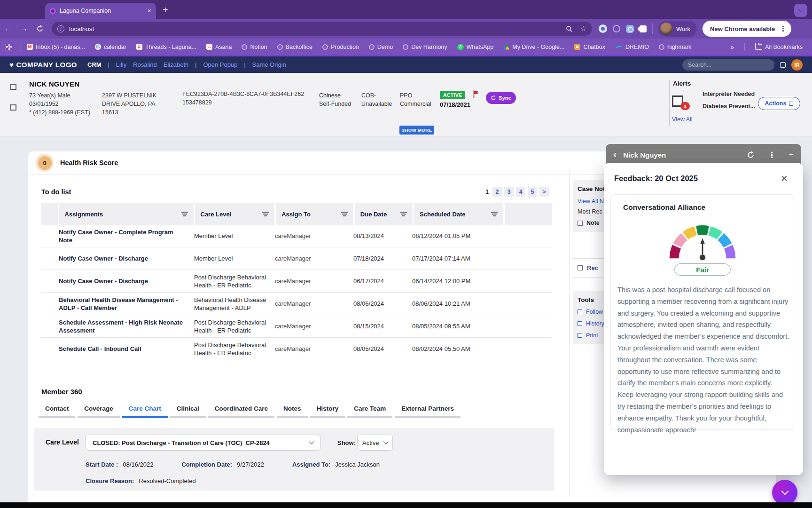 The width and height of the screenshot is (812, 508). I want to click on close-icon: ✕, so click(784, 179).